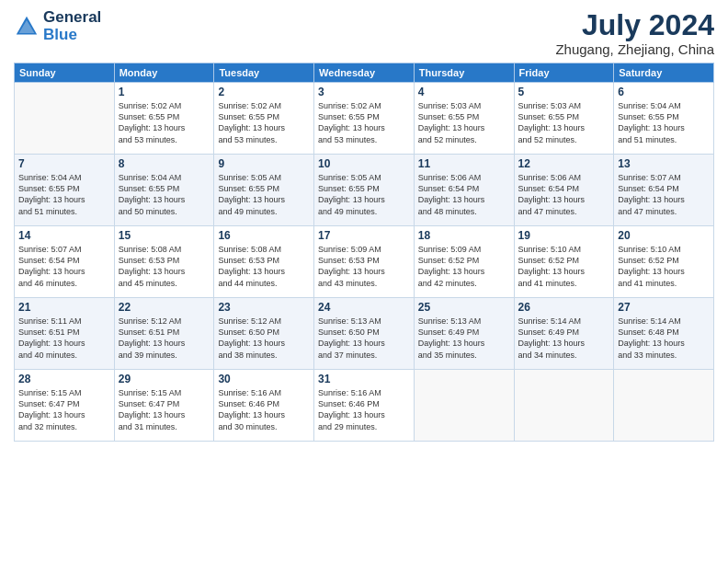 The width and height of the screenshot is (728, 563). Describe the element at coordinates (564, 307) in the screenshot. I see `day-number: 26` at that location.